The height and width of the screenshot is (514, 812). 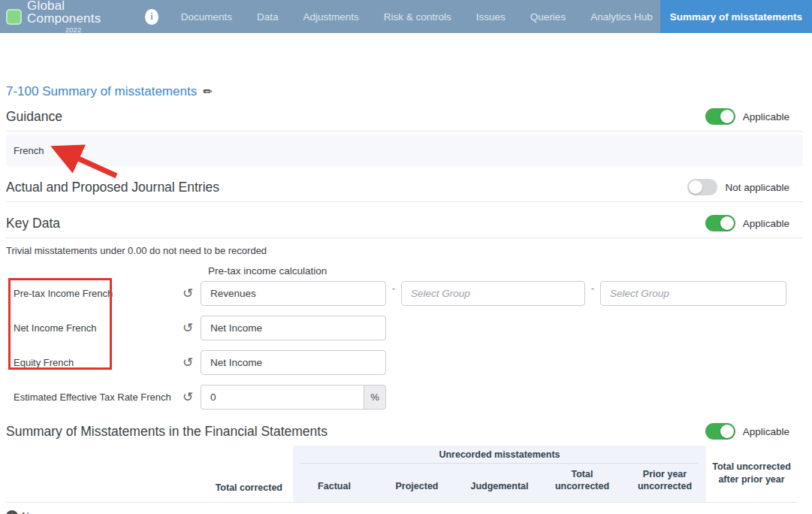 I want to click on key-data-section-header: Key Data Applicable, so click(x=404, y=220).